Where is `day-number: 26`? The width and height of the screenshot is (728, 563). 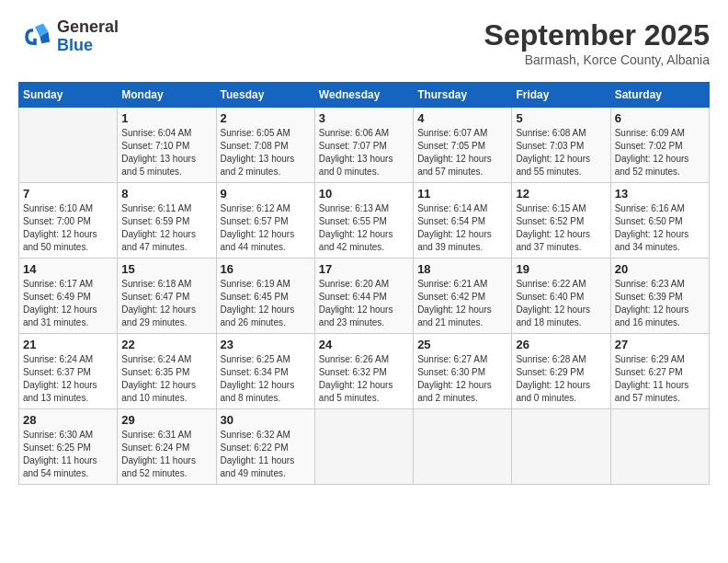
day-number: 26 is located at coordinates (561, 344).